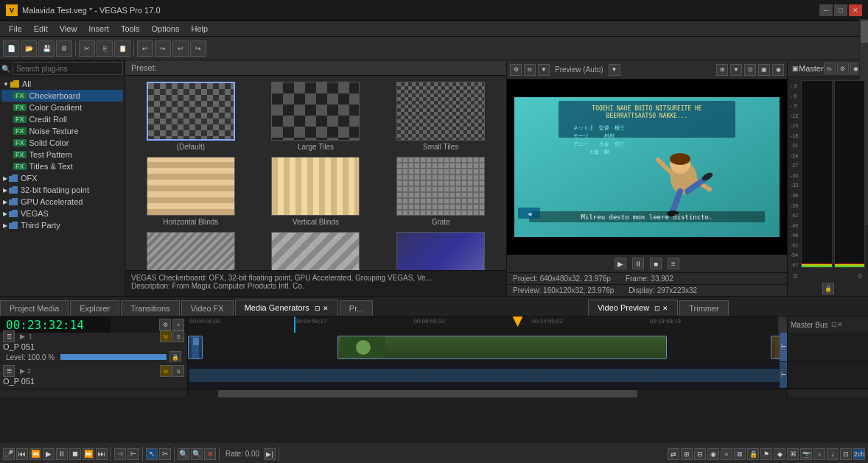 The width and height of the screenshot is (868, 463). What do you see at coordinates (736, 70) in the screenshot?
I see `preview-zoom-btn: ▼` at bounding box center [736, 70].